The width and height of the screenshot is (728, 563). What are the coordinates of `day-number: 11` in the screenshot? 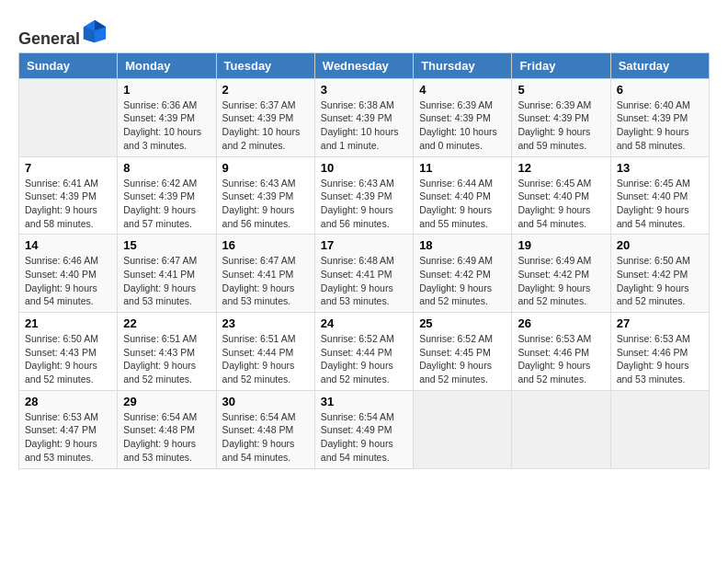 It's located at (462, 167).